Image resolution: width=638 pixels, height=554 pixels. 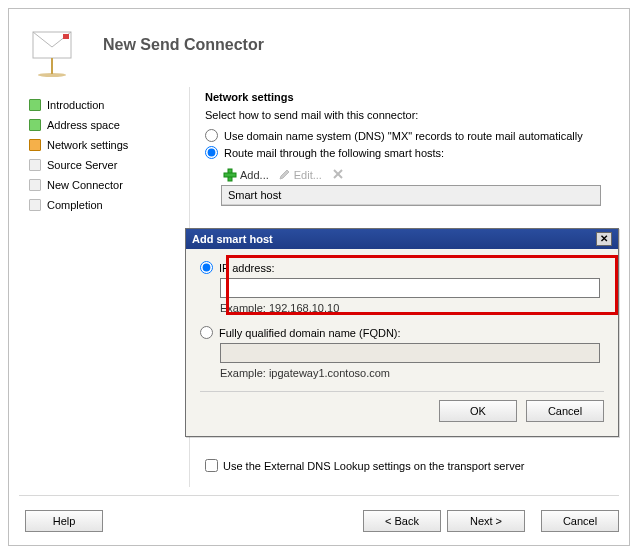 What do you see at coordinates (410, 152) in the screenshot?
I see `radio-smart-host: Route mail through the following smart h…` at bounding box center [410, 152].